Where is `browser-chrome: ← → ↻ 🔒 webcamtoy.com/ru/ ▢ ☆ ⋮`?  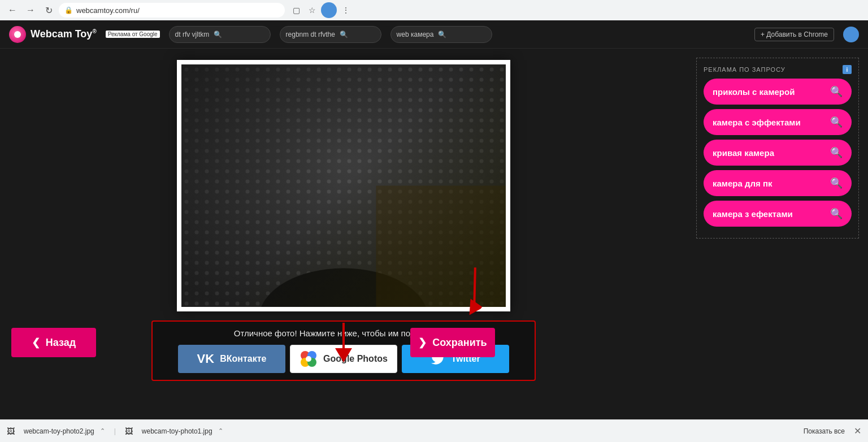
browser-chrome: ← → ↻ 🔒 webcamtoy.com/ru/ ▢ ☆ ⋮ is located at coordinates (434, 10).